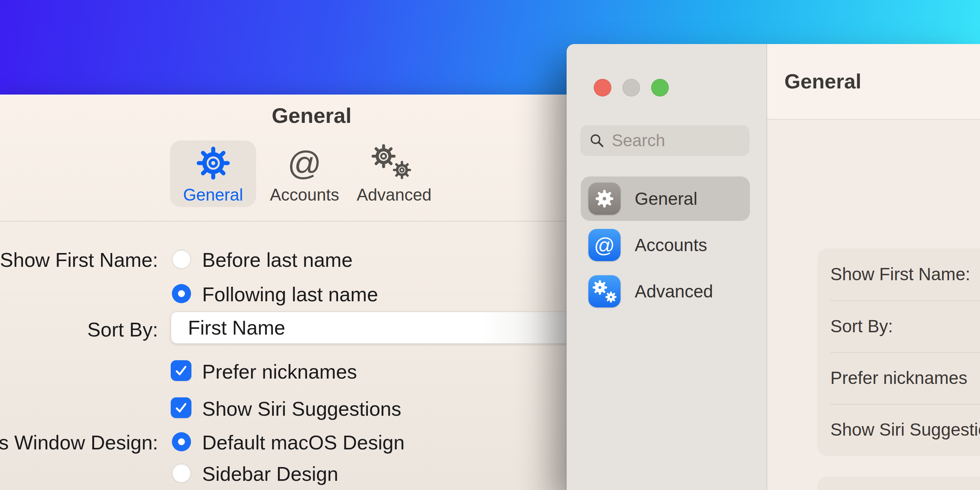  Describe the element at coordinates (303, 443) in the screenshot. I see `radio-default-macos-design-label: Default macOS Design` at that location.